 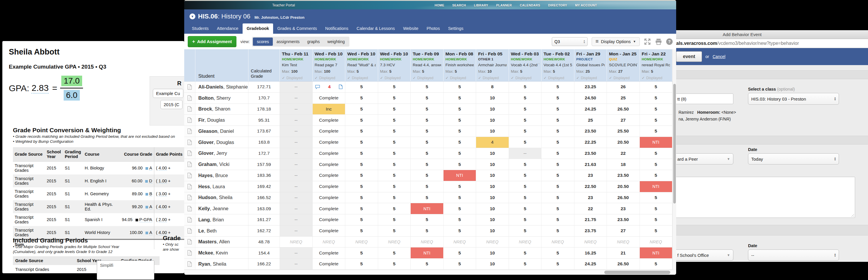 What do you see at coordinates (163, 194) in the screenshot?
I see `points-value: 3.00` at bounding box center [163, 194].